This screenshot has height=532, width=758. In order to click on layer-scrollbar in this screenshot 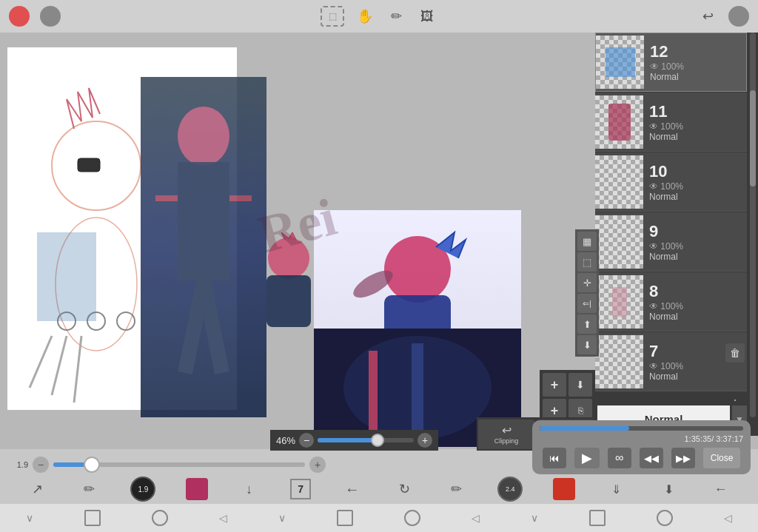, I will do `click(753, 225)`.